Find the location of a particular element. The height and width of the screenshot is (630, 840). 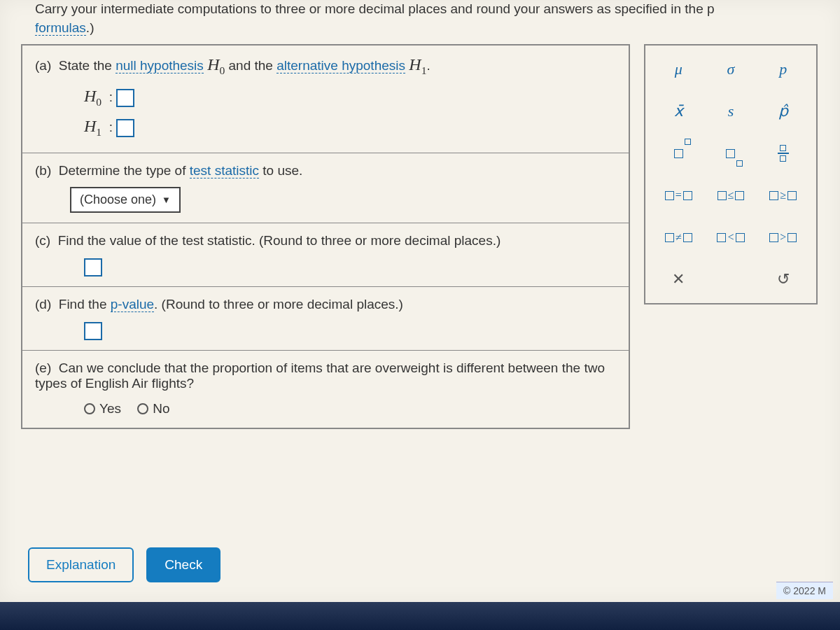

formulas-link: formulas is located at coordinates (60, 28).